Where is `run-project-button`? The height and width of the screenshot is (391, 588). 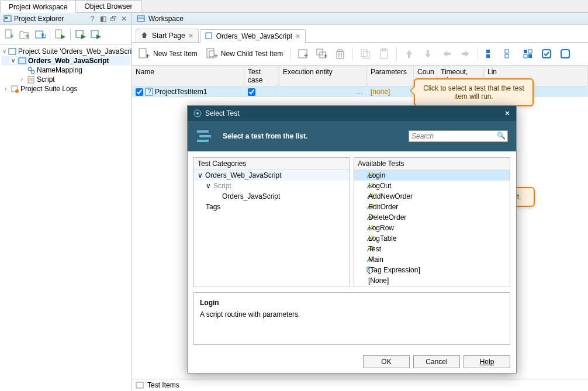 run-project-button is located at coordinates (96, 34).